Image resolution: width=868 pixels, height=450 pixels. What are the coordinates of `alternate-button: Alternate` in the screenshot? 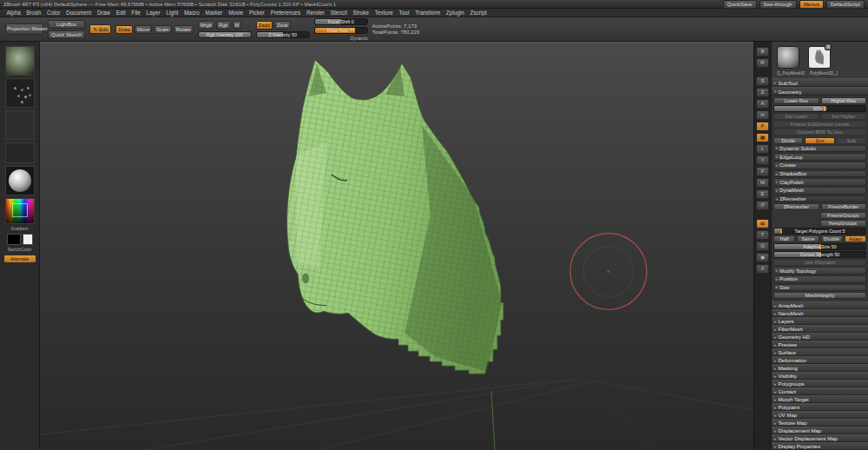 It's located at (20, 259).